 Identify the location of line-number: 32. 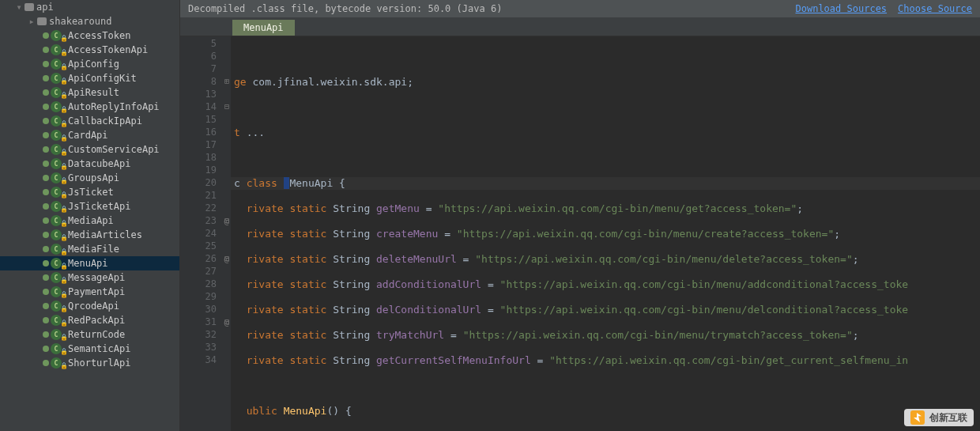
(205, 335).